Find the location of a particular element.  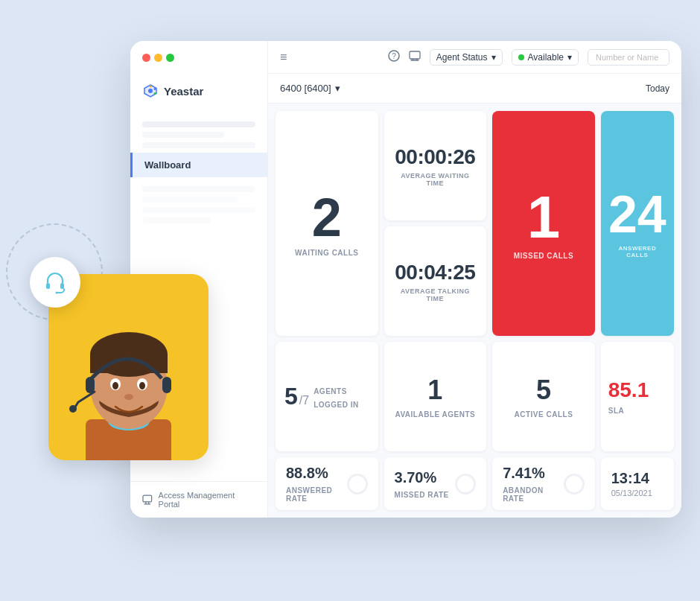

missed-calls-label: MISSED CALLS is located at coordinates (544, 256).